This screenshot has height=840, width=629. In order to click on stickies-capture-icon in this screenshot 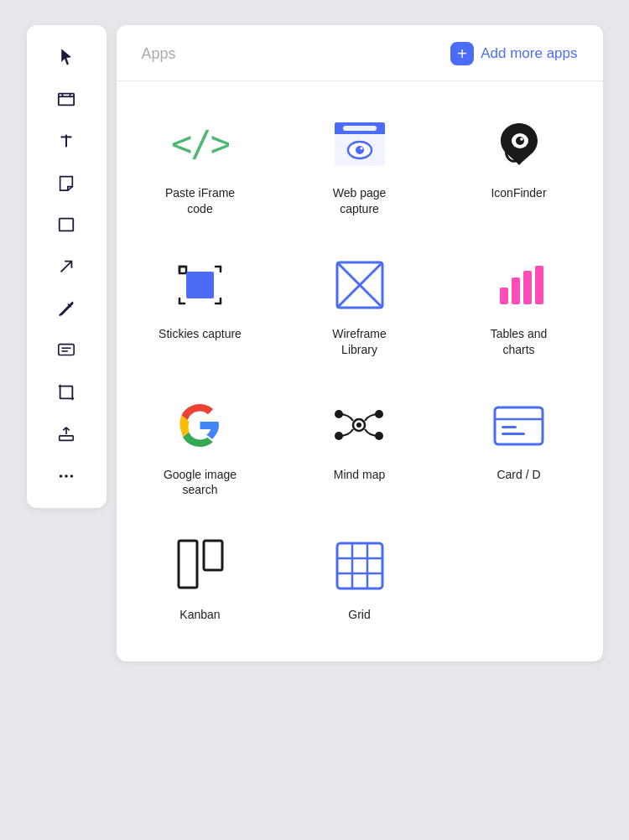, I will do `click(200, 285)`.